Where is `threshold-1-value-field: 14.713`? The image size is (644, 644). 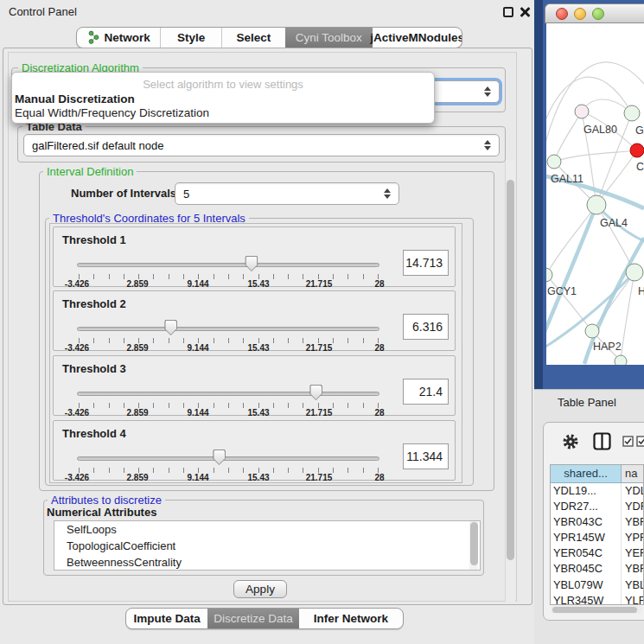 threshold-1-value-field: 14.713 is located at coordinates (425, 263).